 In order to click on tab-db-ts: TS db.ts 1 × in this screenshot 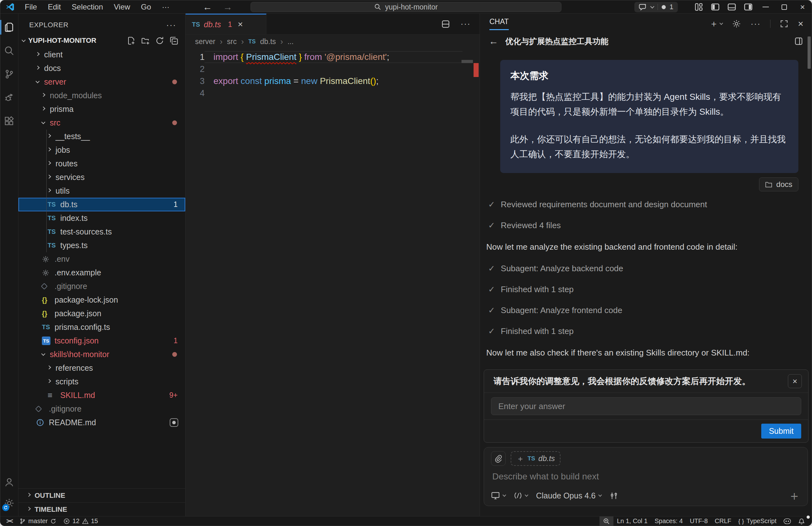, I will do `click(226, 24)`.